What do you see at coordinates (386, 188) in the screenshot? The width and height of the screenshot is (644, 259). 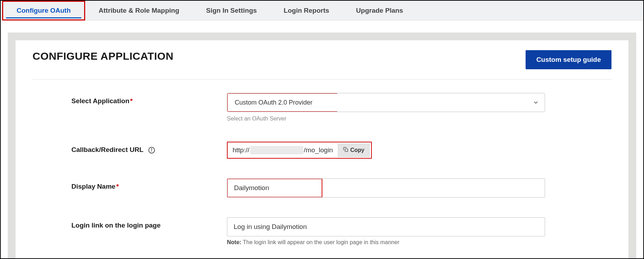 I see `display-name-input: Dailymotion` at bounding box center [386, 188].